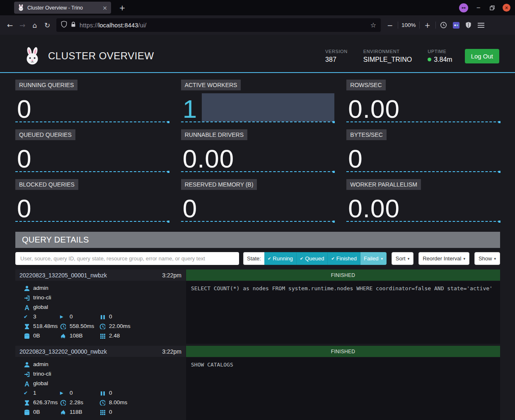 This screenshot has height=420, width=515. Describe the element at coordinates (479, 8) in the screenshot. I see `window-minimize-button: −` at that location.